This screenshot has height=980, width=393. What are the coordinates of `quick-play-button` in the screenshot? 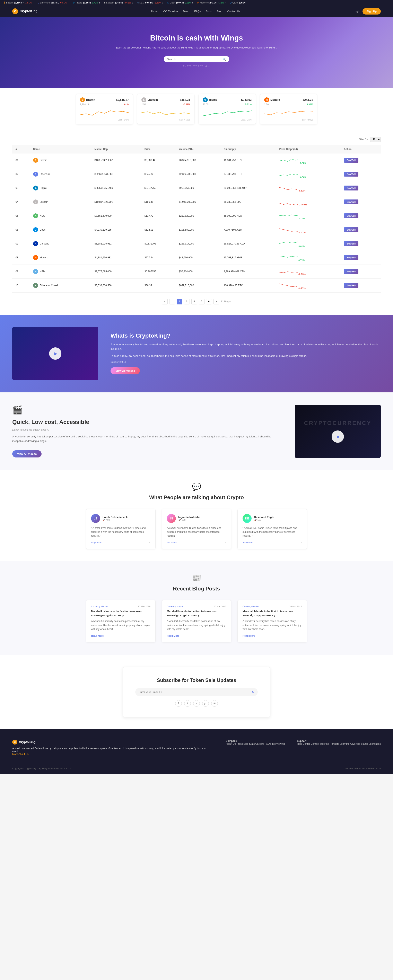 It's located at (338, 437).